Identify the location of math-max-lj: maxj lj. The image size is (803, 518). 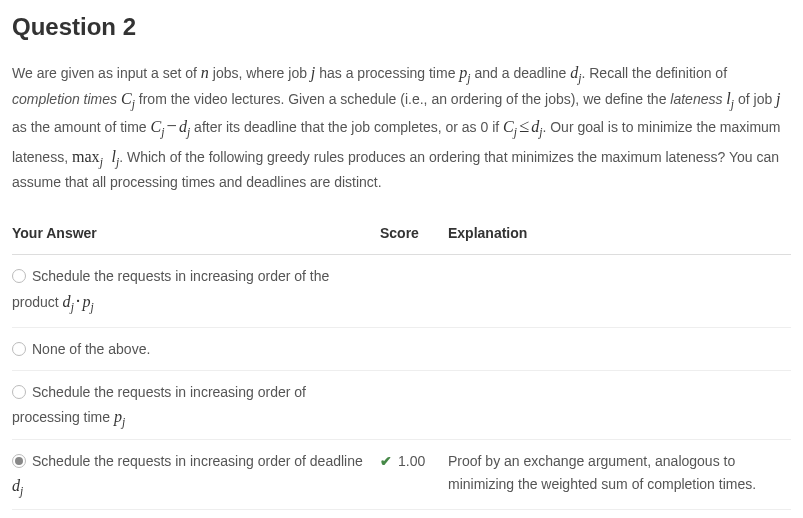
(96, 156).